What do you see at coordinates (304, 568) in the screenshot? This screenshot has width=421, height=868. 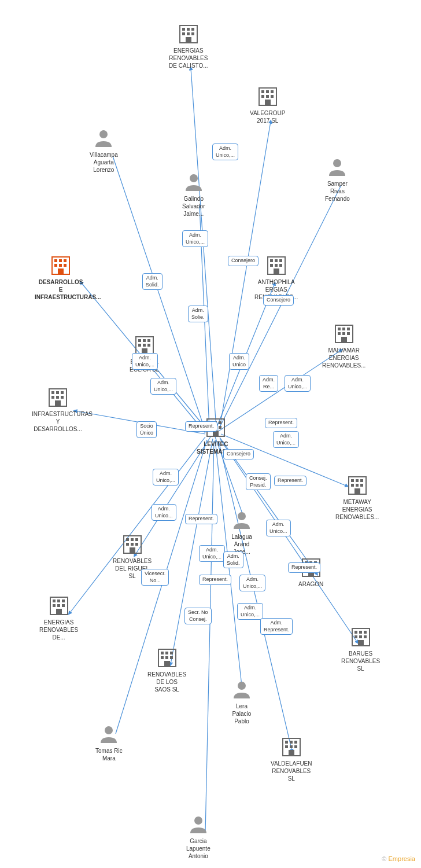 I see `badge-represent-aragon: Represent.` at bounding box center [304, 568].